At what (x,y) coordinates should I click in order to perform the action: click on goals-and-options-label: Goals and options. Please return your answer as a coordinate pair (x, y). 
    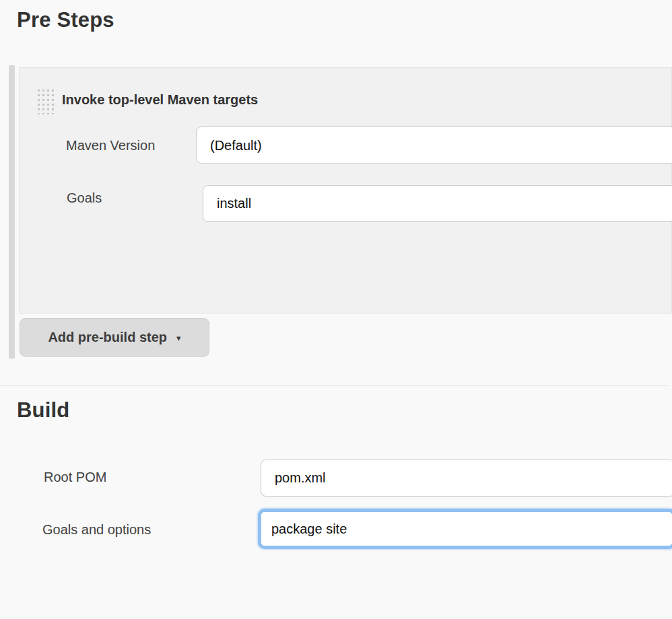
    Looking at the image, I should click on (97, 530).